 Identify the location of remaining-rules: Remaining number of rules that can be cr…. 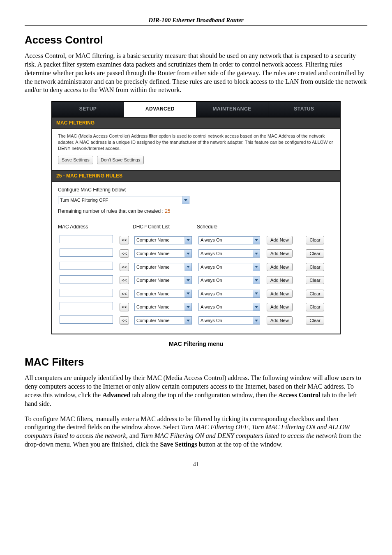
(196, 212).